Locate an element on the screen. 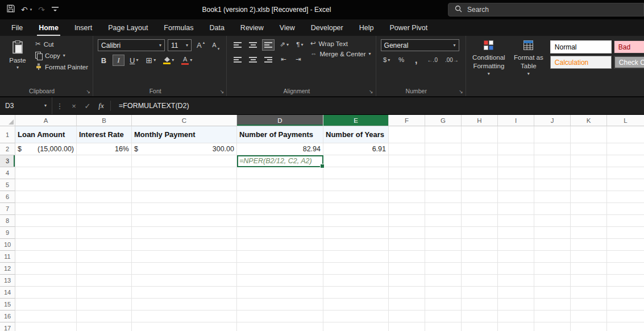 This screenshot has width=644, height=331. font-name-select: Calibri ▾ is located at coordinates (131, 45).